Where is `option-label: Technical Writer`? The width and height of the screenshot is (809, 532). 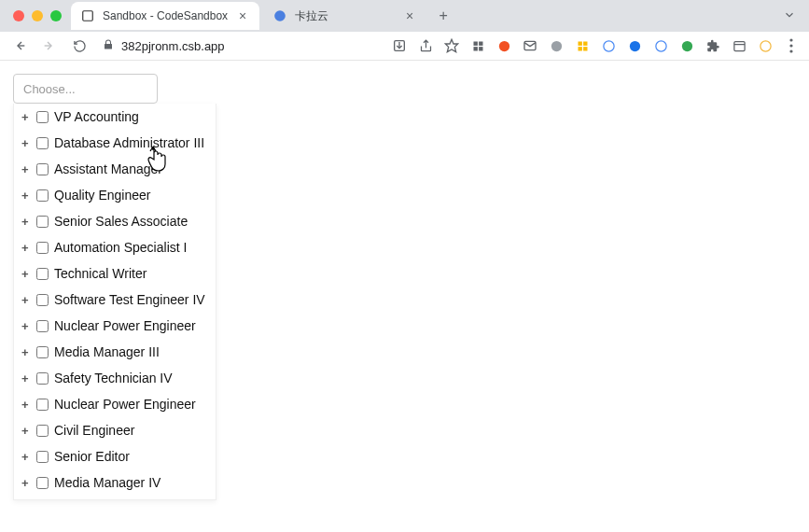 option-label: Technical Writer is located at coordinates (131, 273).